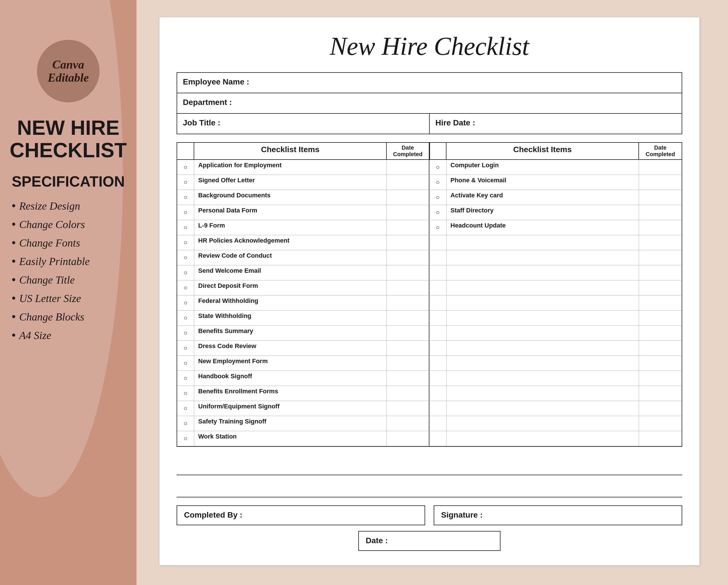 The image size is (728, 585). I want to click on job-title-field: Job Title :, so click(304, 124).